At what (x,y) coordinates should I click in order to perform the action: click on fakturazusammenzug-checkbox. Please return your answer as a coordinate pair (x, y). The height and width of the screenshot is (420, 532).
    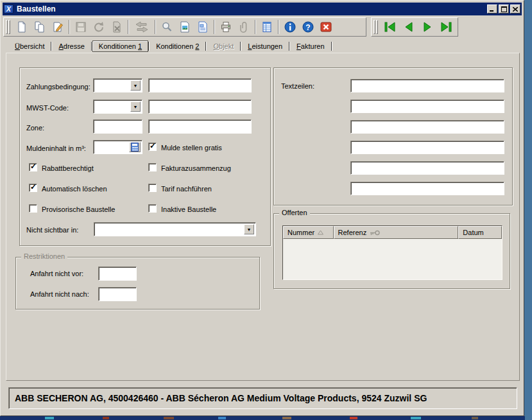
    Looking at the image, I should click on (153, 167).